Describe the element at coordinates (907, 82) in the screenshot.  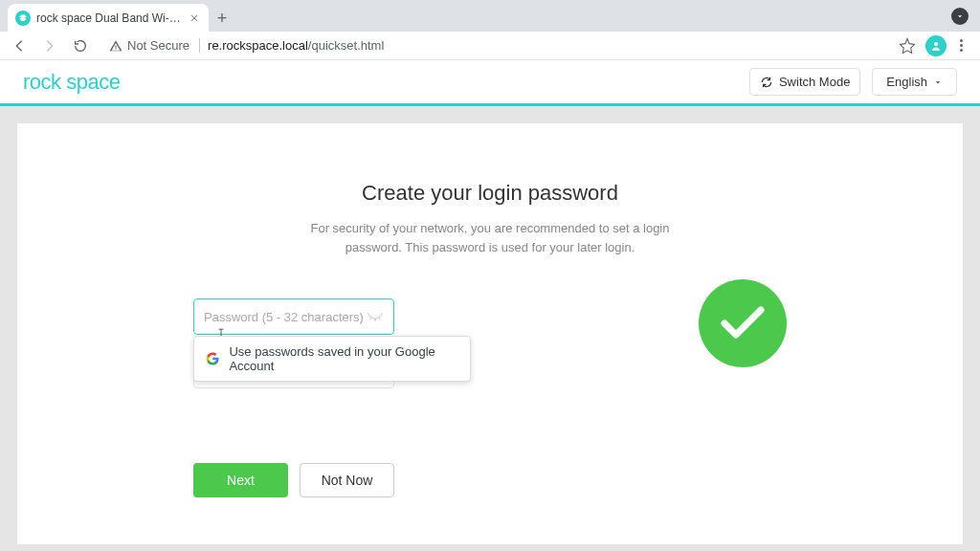
I see `language-label: English` at that location.